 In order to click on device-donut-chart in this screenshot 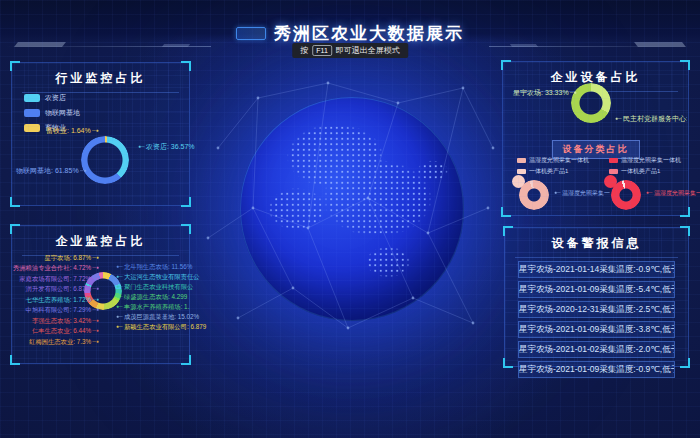, I will do `click(591, 103)`.